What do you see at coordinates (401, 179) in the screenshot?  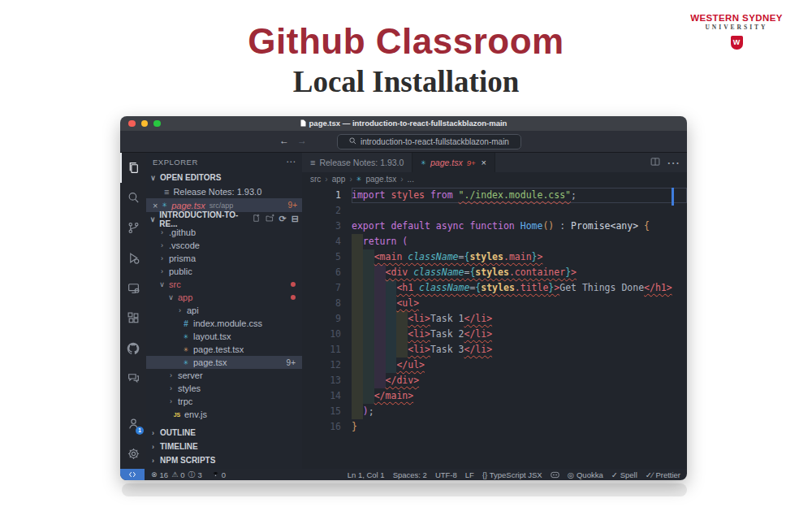 I see `breadcrumb-sep-icon: ›` at bounding box center [401, 179].